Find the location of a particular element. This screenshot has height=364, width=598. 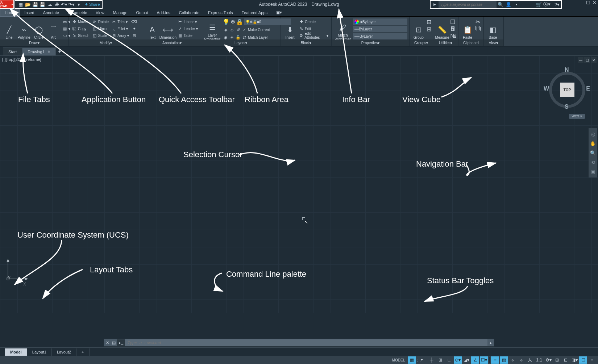

viewport-label: [-][Top][2D Wireframe] is located at coordinates (22, 59).